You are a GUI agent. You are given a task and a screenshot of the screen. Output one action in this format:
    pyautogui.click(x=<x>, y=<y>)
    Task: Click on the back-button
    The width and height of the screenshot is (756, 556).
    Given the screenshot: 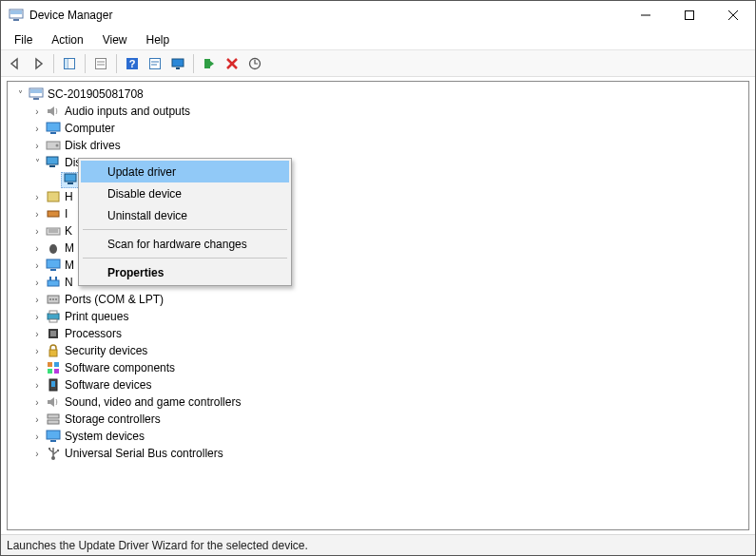 What is the action you would take?
    pyautogui.click(x=15, y=64)
    